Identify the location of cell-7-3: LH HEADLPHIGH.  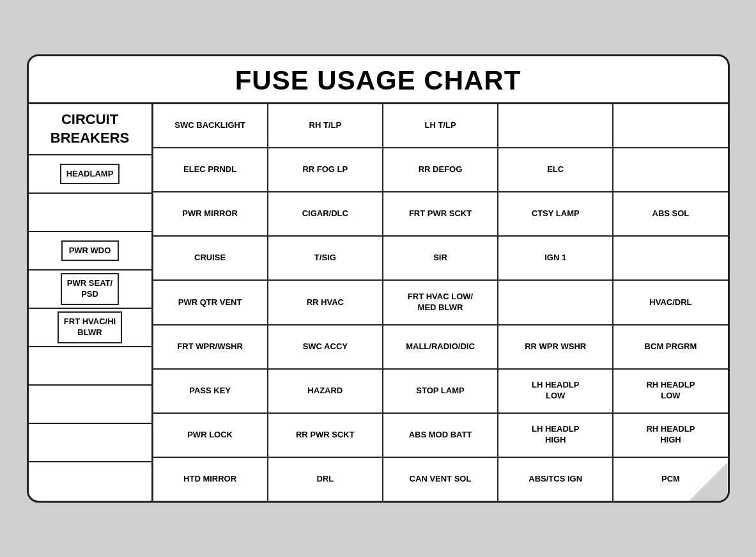
(556, 435).